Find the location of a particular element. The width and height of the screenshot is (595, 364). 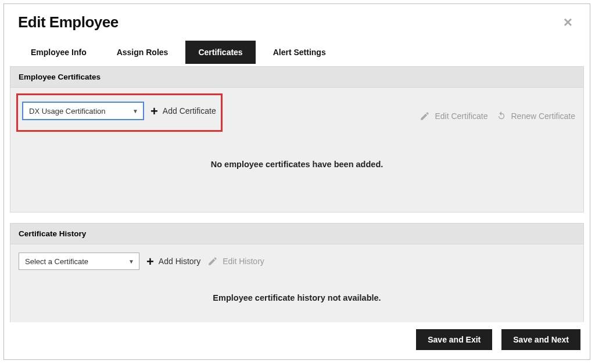

tab-employee-info: Employee Info is located at coordinates (59, 52).